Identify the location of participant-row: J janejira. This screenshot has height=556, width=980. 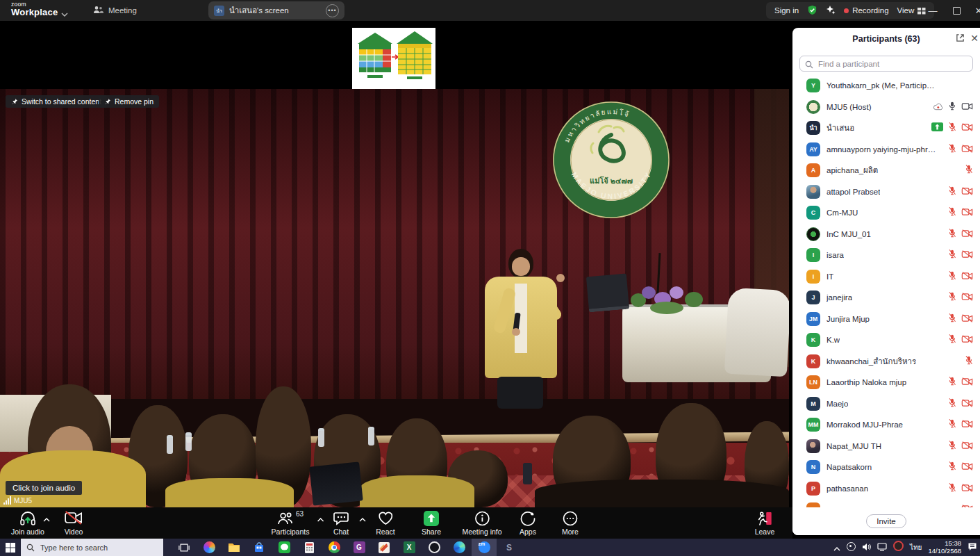
(886, 297).